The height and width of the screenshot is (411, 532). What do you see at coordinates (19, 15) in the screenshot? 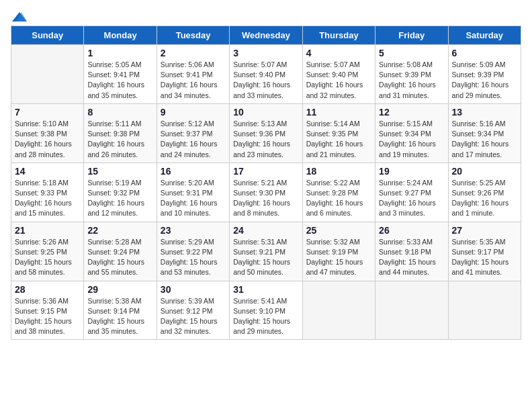
I see `logo` at bounding box center [19, 15].